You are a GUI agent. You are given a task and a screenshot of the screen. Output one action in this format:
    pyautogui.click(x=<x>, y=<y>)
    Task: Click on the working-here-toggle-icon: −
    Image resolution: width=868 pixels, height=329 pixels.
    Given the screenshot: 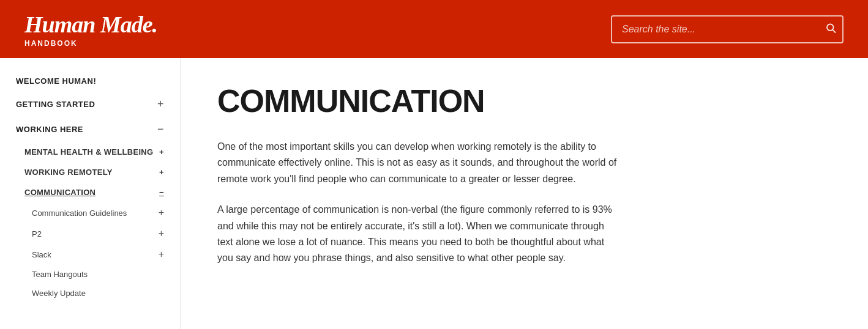 What is the action you would take?
    pyautogui.click(x=160, y=130)
    